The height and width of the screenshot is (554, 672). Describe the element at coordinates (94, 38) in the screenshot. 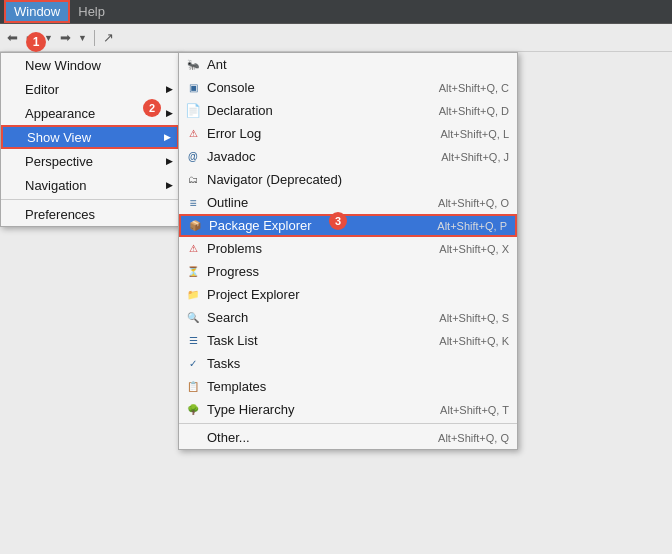

I see `separator` at that location.